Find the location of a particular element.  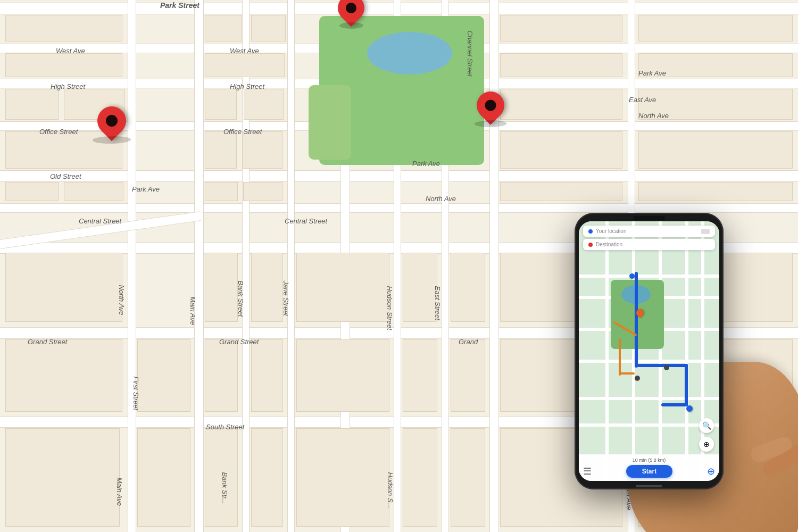

label-east-ave: East Ave is located at coordinates (643, 100).